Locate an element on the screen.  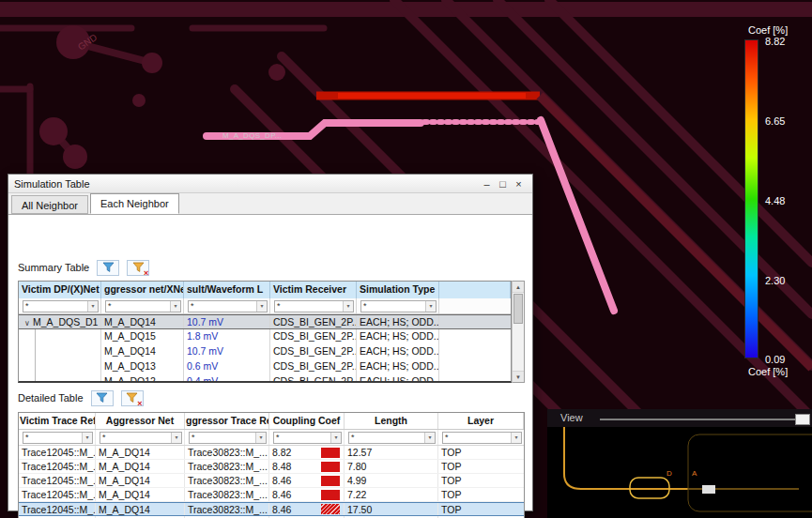
scroll-up-icon: ▲ is located at coordinates (518, 287).